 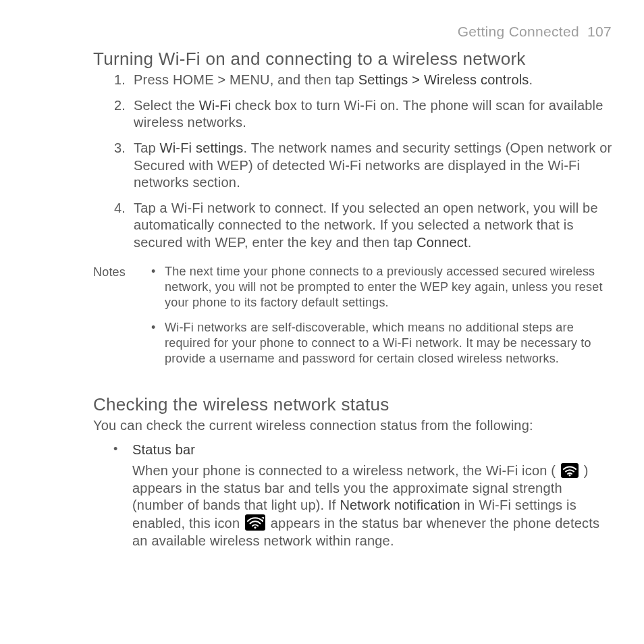 I want to click on connect-label: Connect, so click(x=442, y=242).